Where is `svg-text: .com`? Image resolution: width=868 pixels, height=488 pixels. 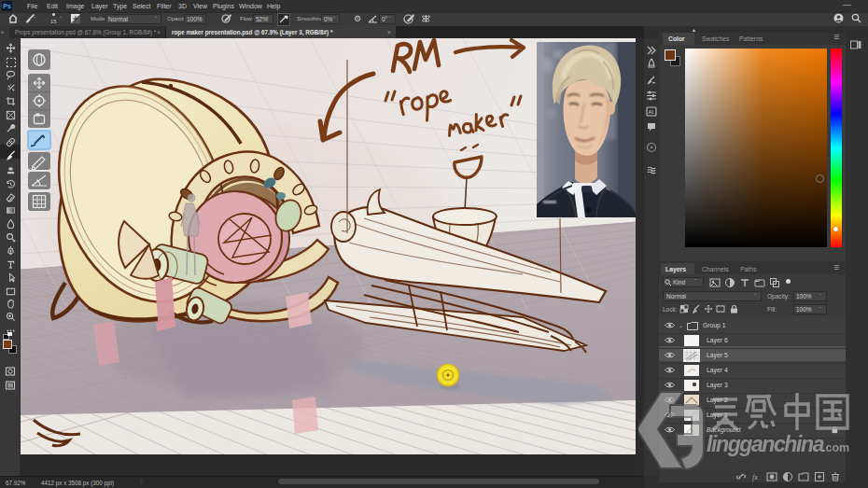 svg-text: .com is located at coordinates (836, 448).